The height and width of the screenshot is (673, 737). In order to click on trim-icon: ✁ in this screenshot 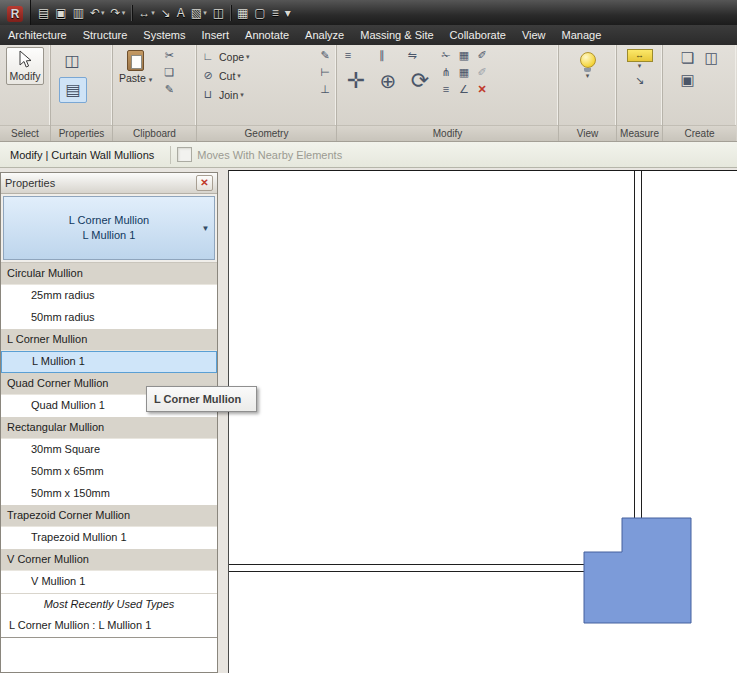, I will do `click(446, 56)`.